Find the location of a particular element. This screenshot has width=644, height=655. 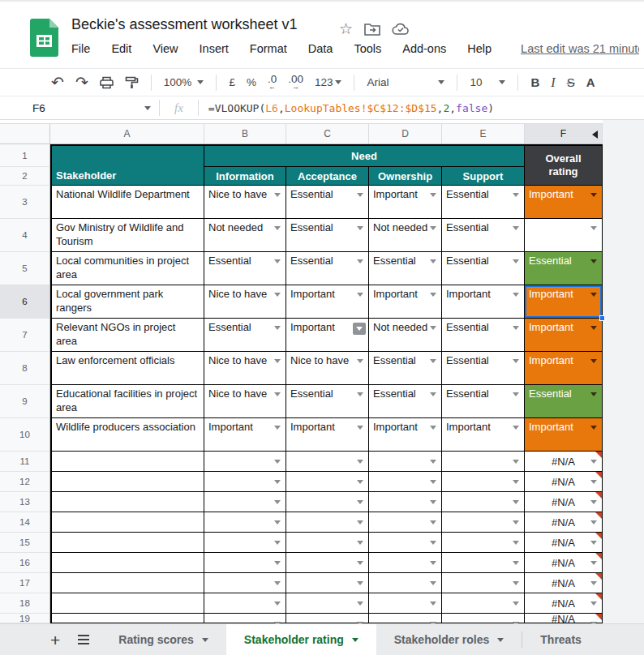

tab-threats: Threats is located at coordinates (561, 640).